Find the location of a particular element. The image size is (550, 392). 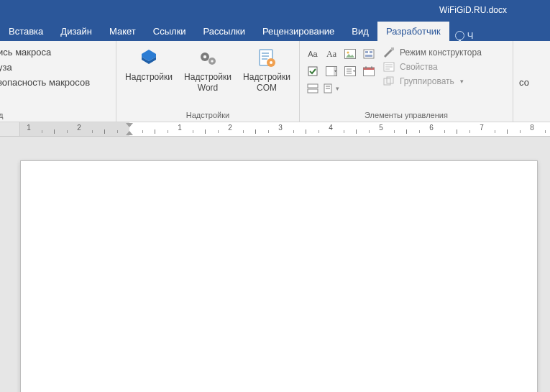

titlebar: WiFiGiD.RU.docx is located at coordinates (275, 10).